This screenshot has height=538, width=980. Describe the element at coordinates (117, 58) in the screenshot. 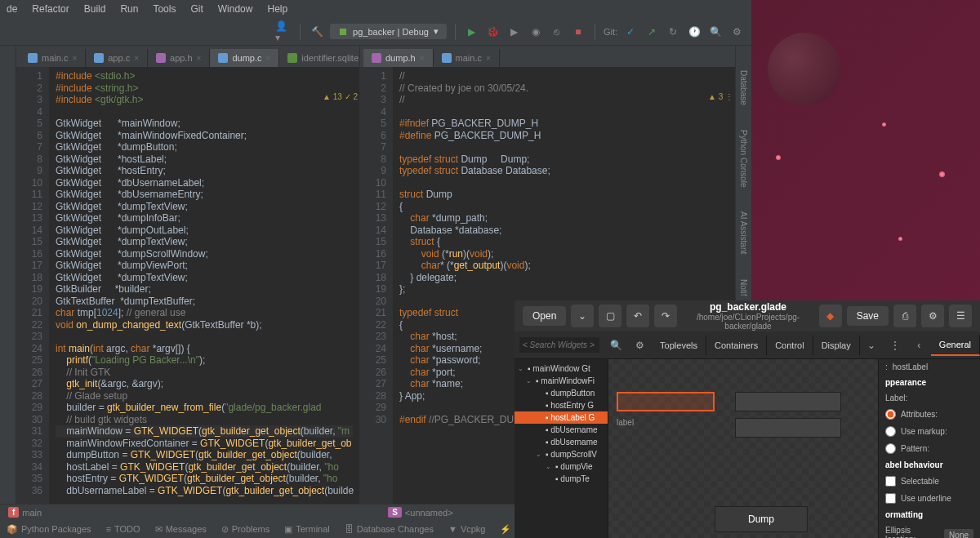

I see `editor-tab: app.c ×` at that location.